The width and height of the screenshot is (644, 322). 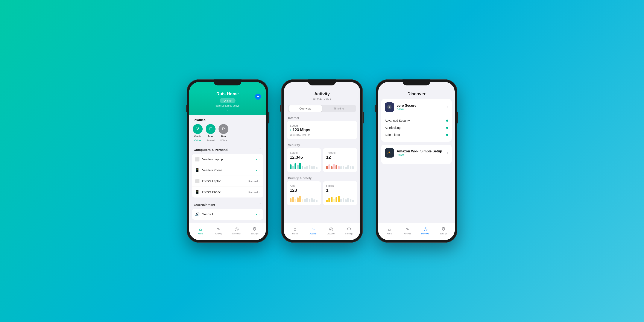 What do you see at coordinates (331, 230) in the screenshot?
I see `nav-discover-2: ◎ Discover` at bounding box center [331, 230].